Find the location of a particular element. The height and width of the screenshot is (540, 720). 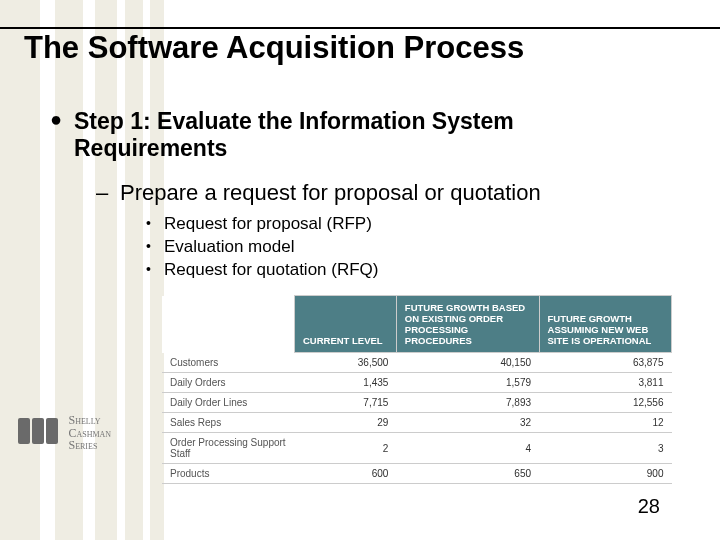

header-rule is located at coordinates (360, 28).